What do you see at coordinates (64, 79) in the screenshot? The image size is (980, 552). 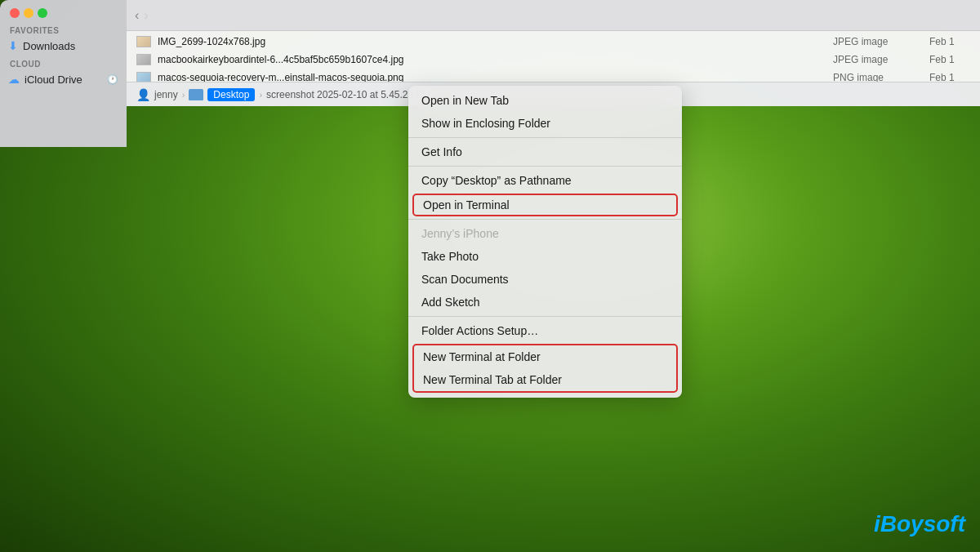 I see `sidebar-item-icloud: ☁ iCloud Drive 🕐` at bounding box center [64, 79].